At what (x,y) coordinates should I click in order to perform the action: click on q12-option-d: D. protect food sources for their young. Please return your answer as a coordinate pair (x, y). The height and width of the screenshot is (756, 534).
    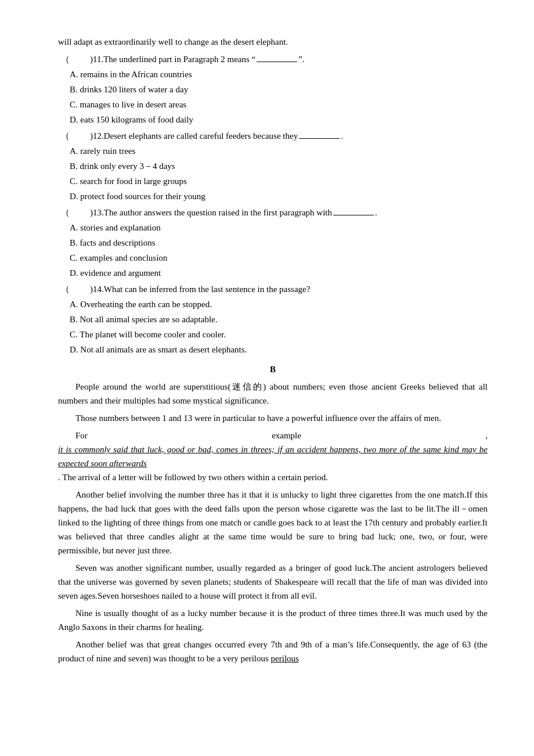
    Looking at the image, I should click on (279, 196).